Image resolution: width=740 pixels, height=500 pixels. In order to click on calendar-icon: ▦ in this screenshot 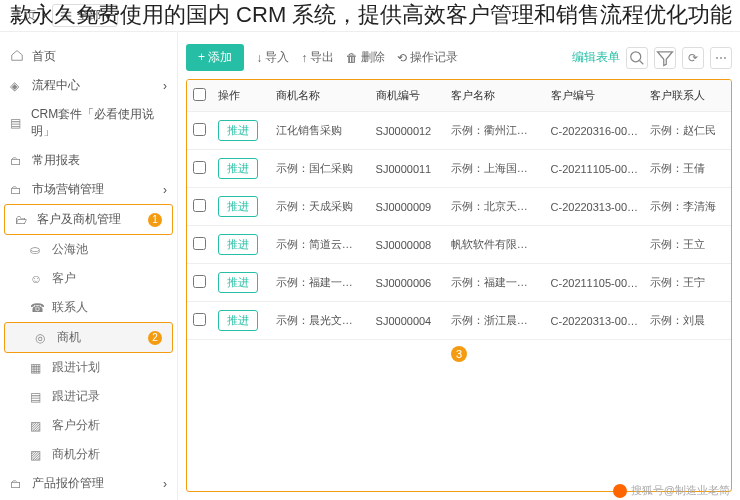, I will do `click(37, 368)`.